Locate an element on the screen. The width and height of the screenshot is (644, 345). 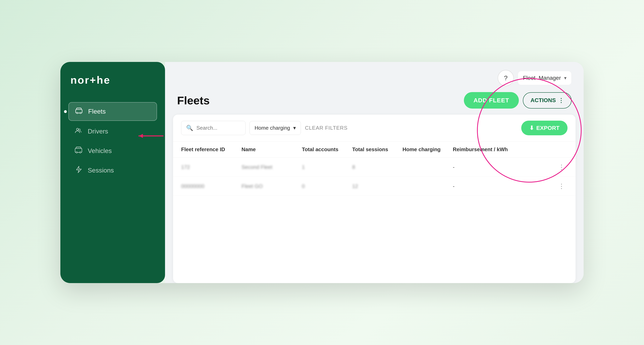
table-row: 00000000 Fleet GO 0 12 - ⋮ is located at coordinates (374, 186).